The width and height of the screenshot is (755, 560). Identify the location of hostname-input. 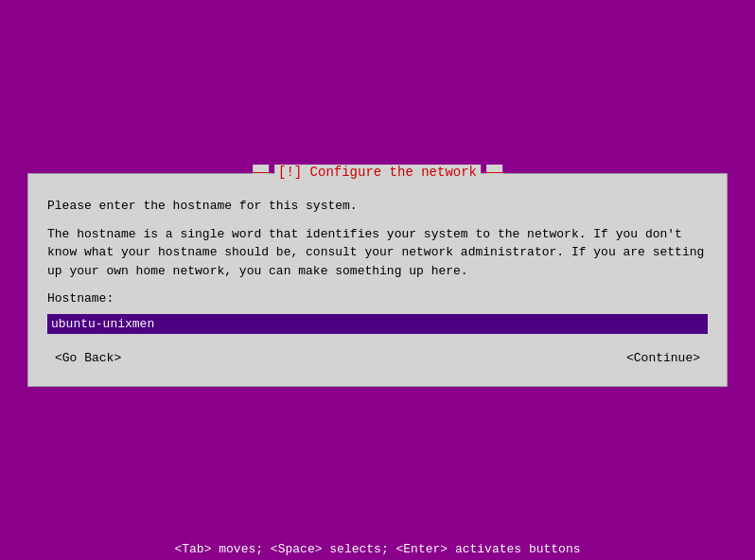
(378, 324).